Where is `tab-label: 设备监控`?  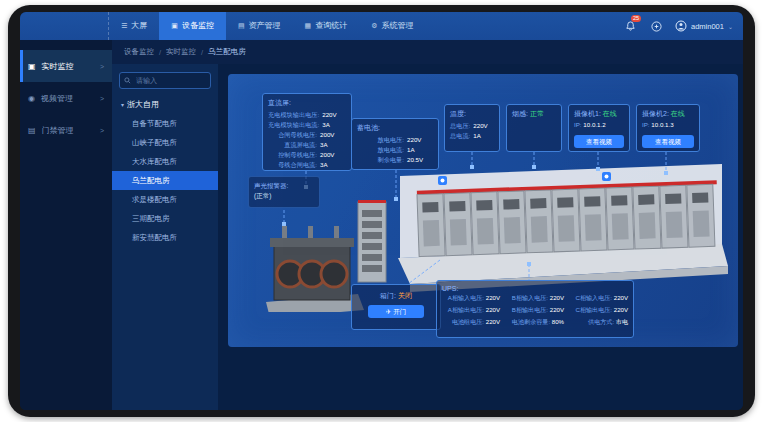
tab-label: 设备监控 is located at coordinates (198, 26).